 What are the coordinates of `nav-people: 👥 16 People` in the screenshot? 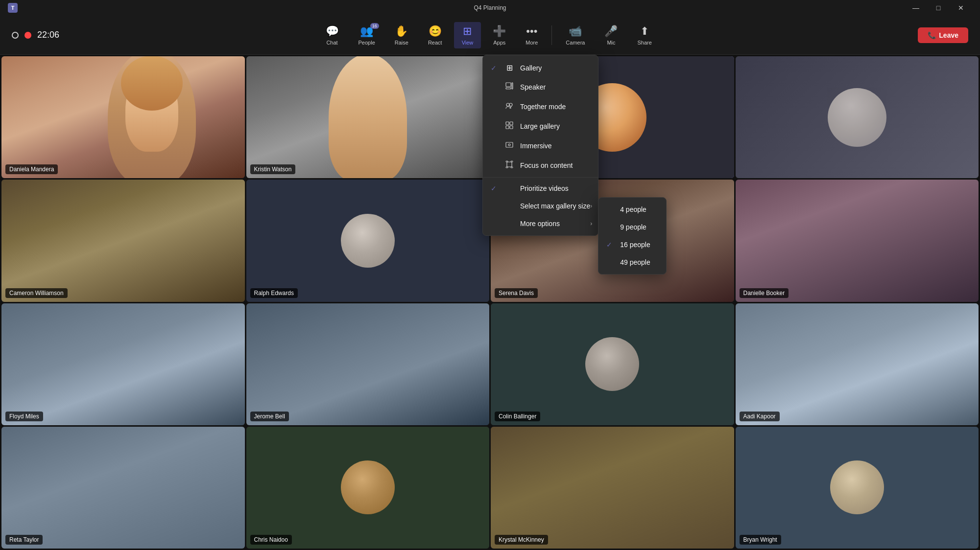 It's located at (367, 35).